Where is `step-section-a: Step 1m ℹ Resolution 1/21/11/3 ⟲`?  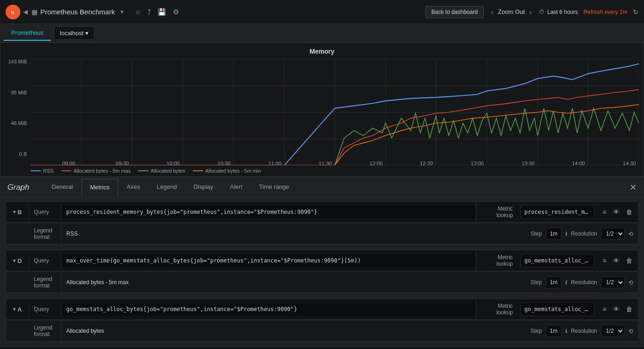 step-section-a: Step 1m ℹ Resolution 1/21/11/3 ⟲ is located at coordinates (582, 331).